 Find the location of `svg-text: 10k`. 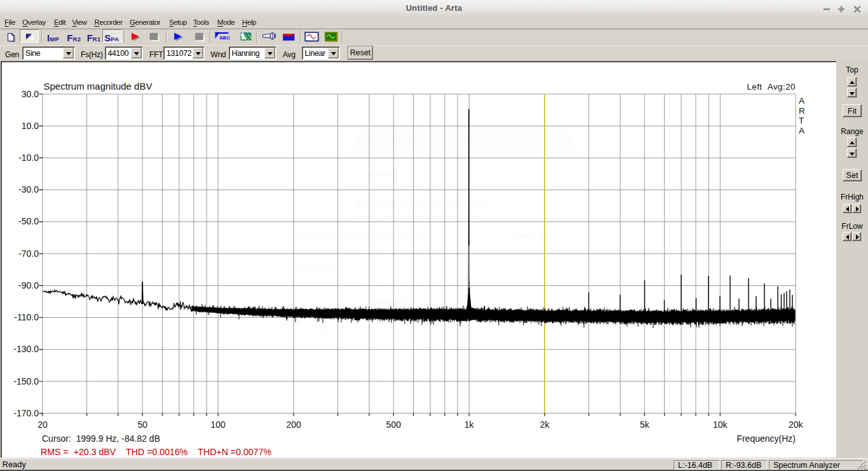

svg-text: 10k is located at coordinates (721, 425).